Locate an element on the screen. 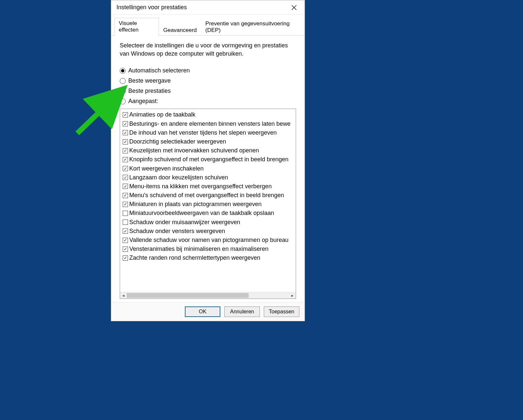  checkbox-item: Animaties op de taakbalk is located at coordinates (208, 115).